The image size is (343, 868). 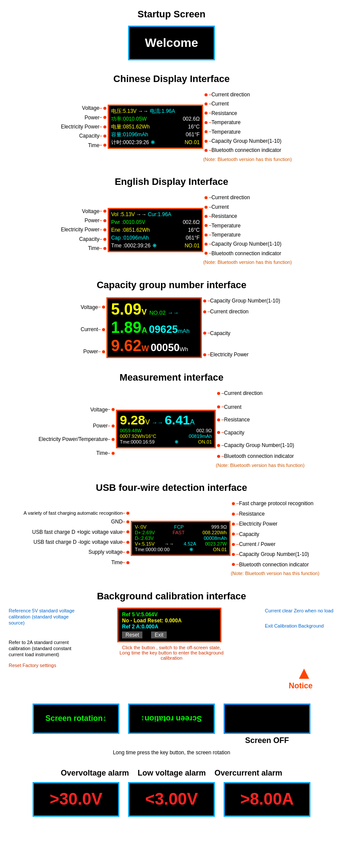 I want to click on cn-right-7: (Note: Bluetooth version has this functi…, so click(x=247, y=160).